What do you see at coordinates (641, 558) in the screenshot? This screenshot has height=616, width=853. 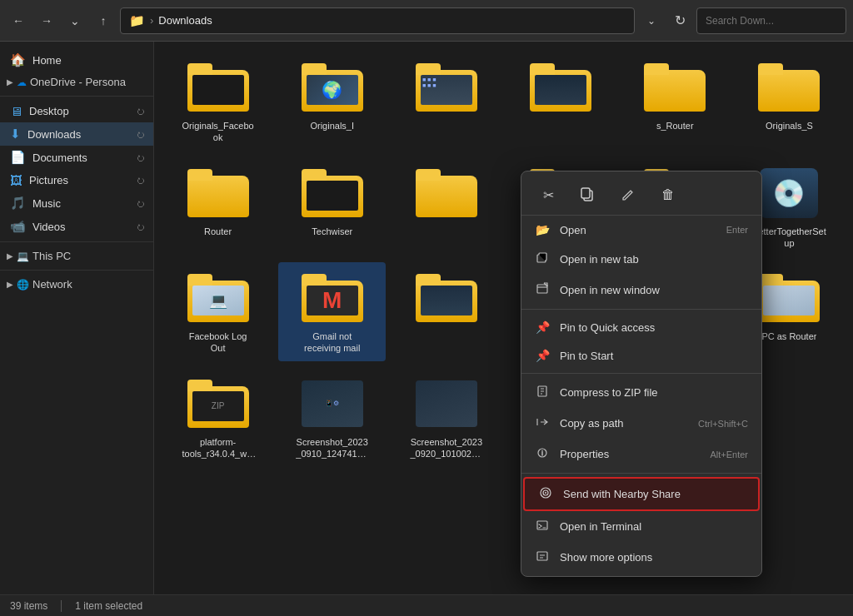 I see `ctx-more-options: Show more options` at bounding box center [641, 558].